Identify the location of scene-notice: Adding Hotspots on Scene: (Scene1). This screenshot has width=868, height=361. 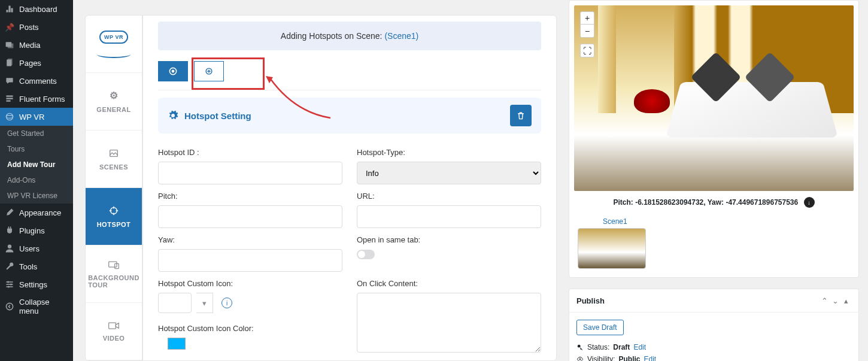
(350, 36).